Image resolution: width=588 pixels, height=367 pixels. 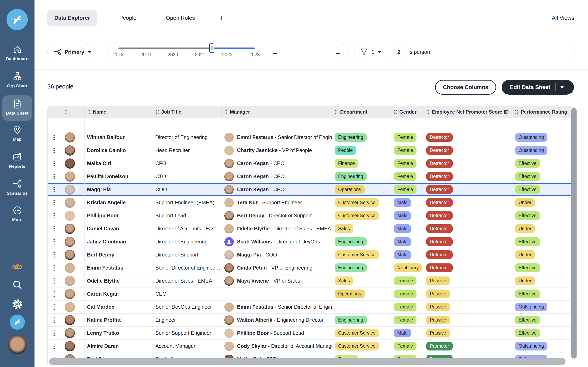 I want to click on job-title-cell: Director of Engineering, so click(x=187, y=242).